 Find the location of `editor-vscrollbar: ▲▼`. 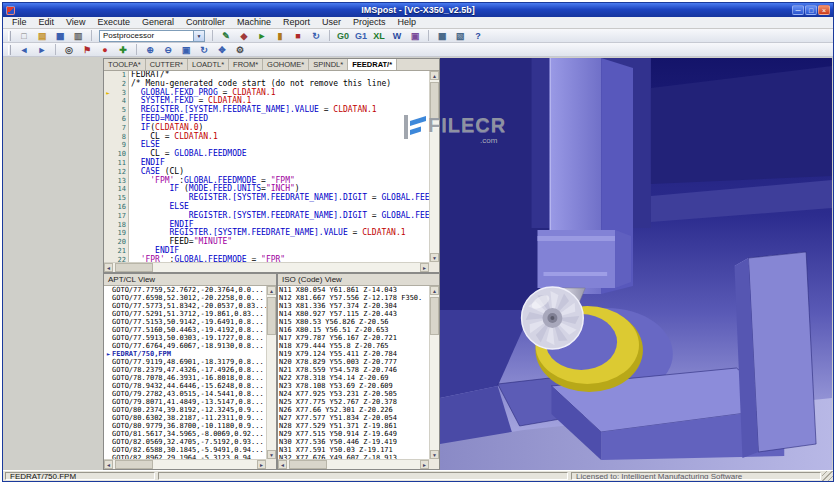

editor-vscrollbar: ▲▼ is located at coordinates (434, 166).